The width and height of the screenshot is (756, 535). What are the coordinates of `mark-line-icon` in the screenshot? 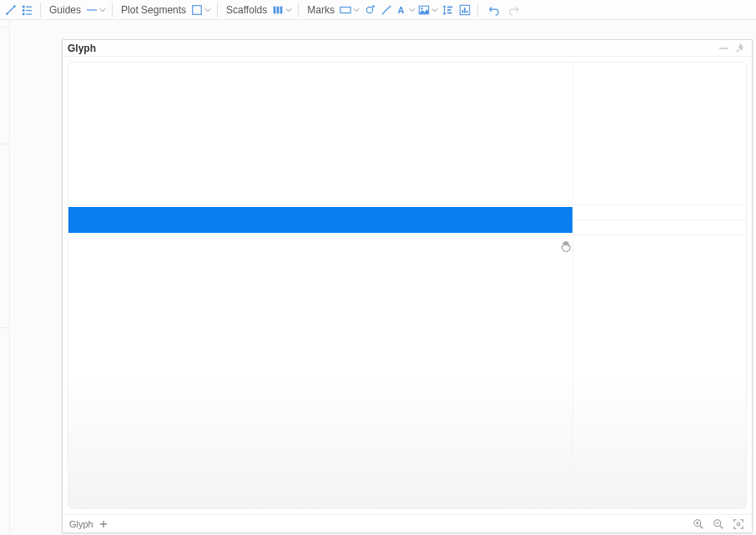 It's located at (386, 10).